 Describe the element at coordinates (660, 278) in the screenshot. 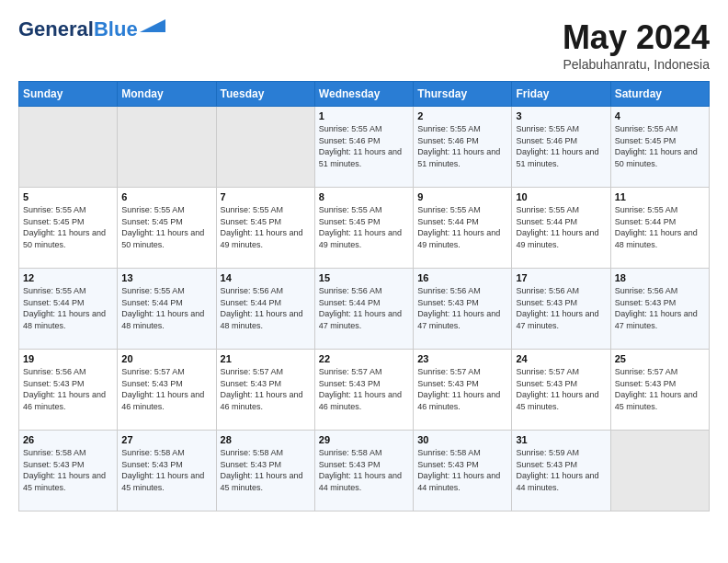

I see `day-number: 18` at that location.